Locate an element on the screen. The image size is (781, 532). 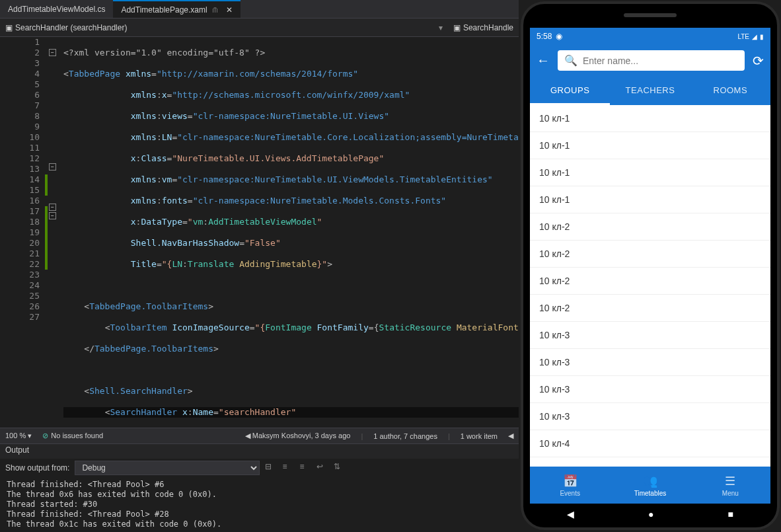
output-source-select: Debug is located at coordinates (167, 468).